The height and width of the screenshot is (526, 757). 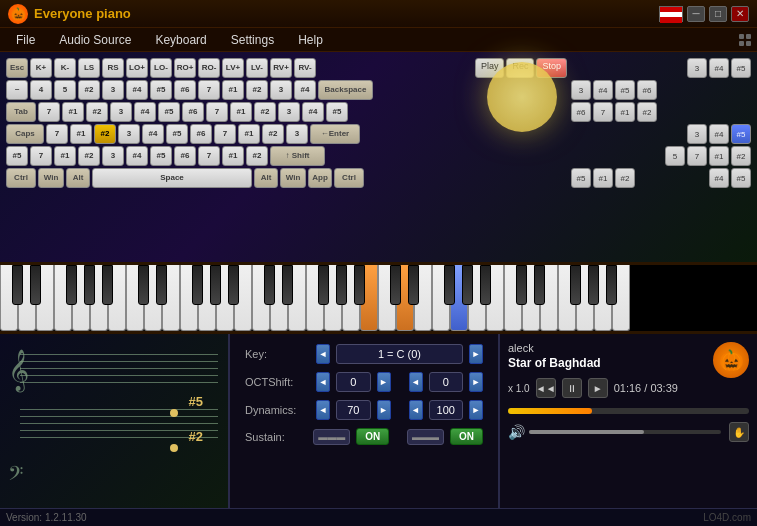 What do you see at coordinates (137, 156) in the screenshot?
I see `key-r4-6: #4` at bounding box center [137, 156].